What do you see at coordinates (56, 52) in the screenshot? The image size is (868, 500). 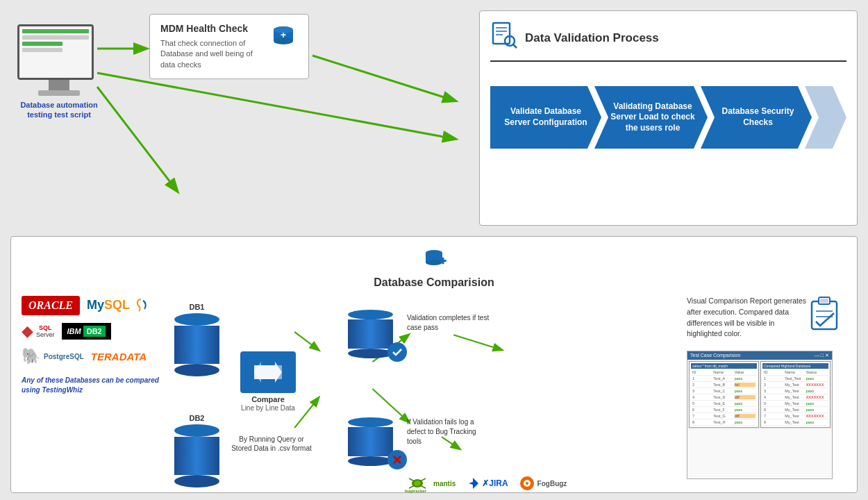 I see `monitor` at bounding box center [56, 52].